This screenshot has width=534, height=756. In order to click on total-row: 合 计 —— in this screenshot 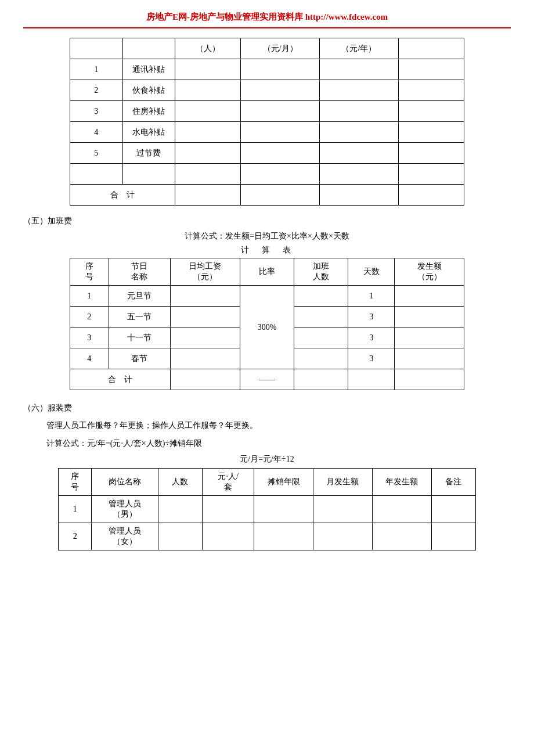, I will do `click(267, 380)`.